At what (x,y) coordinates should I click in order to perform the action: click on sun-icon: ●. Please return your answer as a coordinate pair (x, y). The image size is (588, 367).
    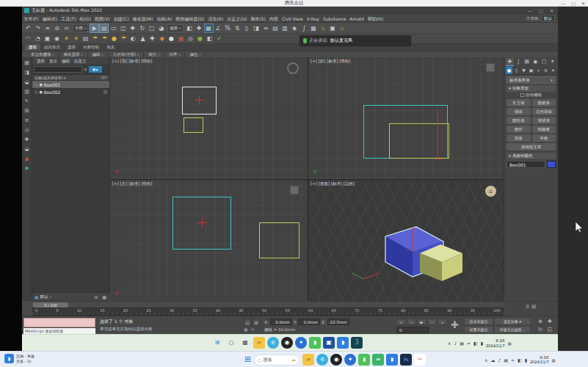
    Looking at the image, I should click on (115, 39).